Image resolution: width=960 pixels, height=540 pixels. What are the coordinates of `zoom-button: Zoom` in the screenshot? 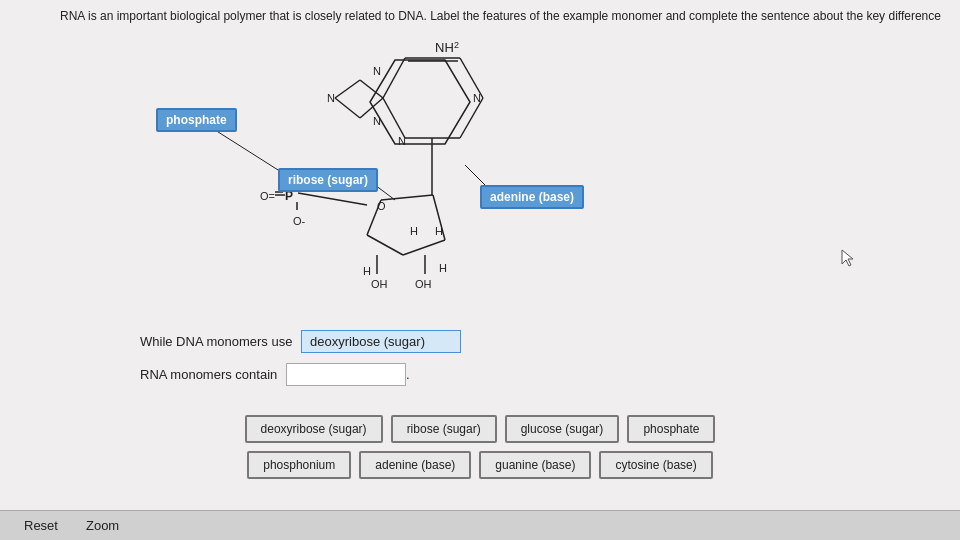 It's located at (102, 526).